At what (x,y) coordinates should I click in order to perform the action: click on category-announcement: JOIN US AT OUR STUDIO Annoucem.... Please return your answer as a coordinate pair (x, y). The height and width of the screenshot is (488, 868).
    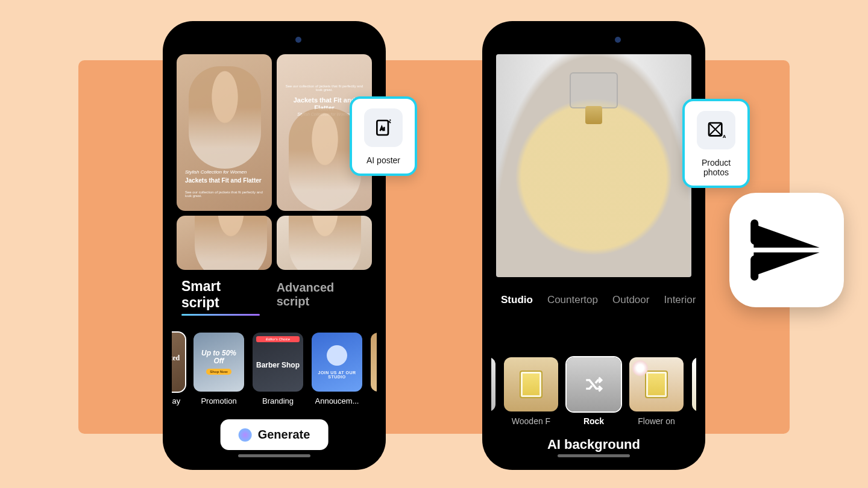
    Looking at the image, I should click on (337, 369).